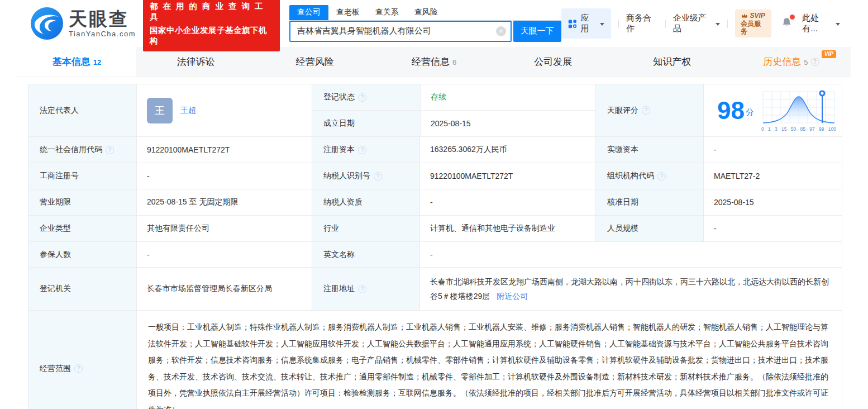 This screenshot has width=868, height=409. What do you see at coordinates (553, 61) in the screenshot?
I see `tab-company-development: 公司发展` at bounding box center [553, 61].